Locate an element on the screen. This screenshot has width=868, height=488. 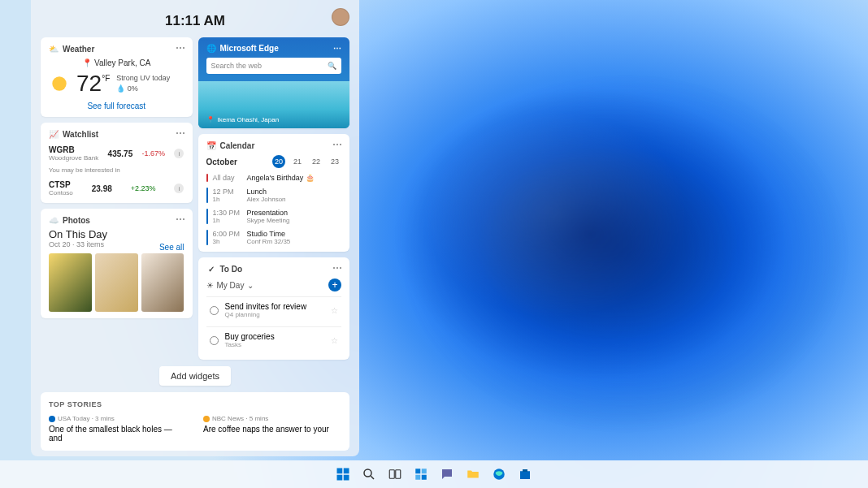
weather-more-icon: ⋯ is located at coordinates (180, 48).